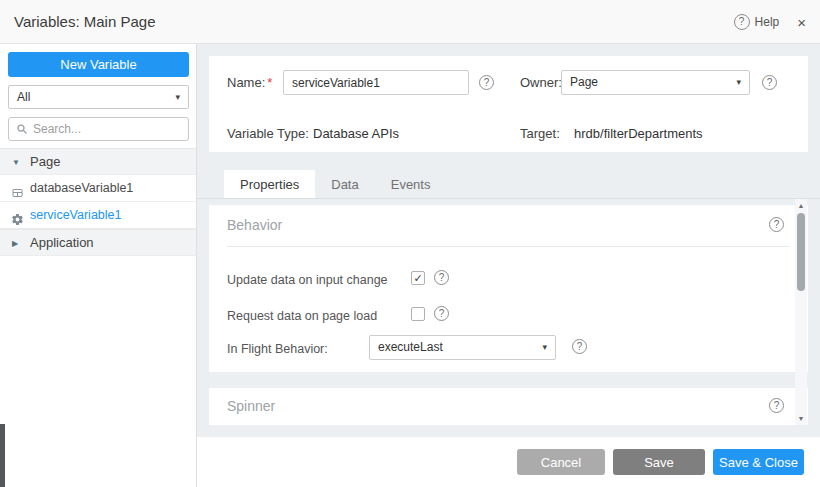 This screenshot has height=487, width=820. What do you see at coordinates (98, 129) in the screenshot?
I see `variable-search` at bounding box center [98, 129].